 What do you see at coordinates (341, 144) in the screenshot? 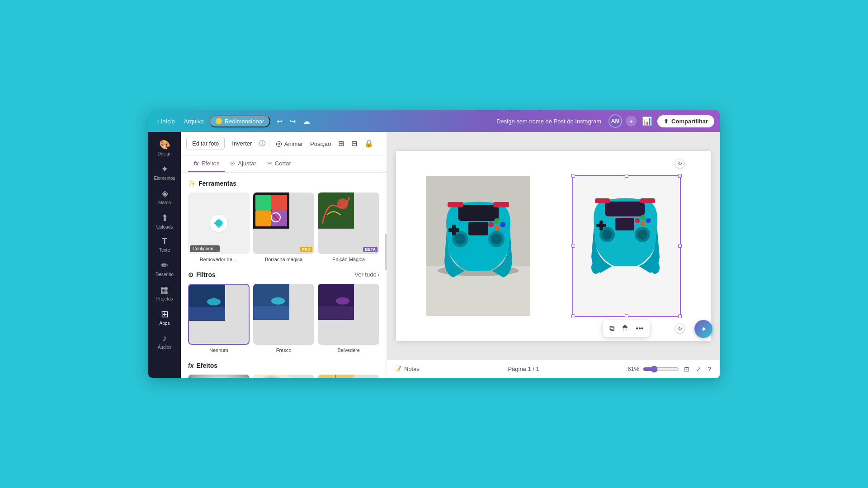
I see `checkerboard-button: ⊞` at bounding box center [341, 144].